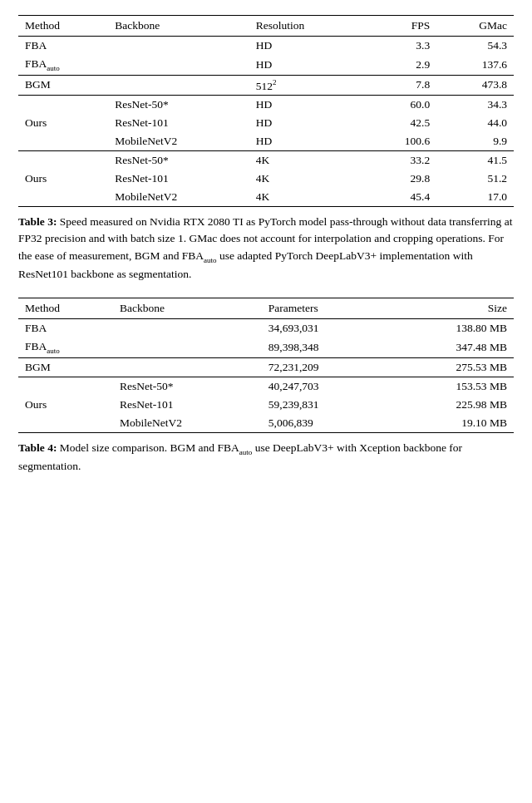 The width and height of the screenshot is (532, 803). What do you see at coordinates (324, 405) in the screenshot?
I see `cell-parameters: 59,239,831` at bounding box center [324, 405].